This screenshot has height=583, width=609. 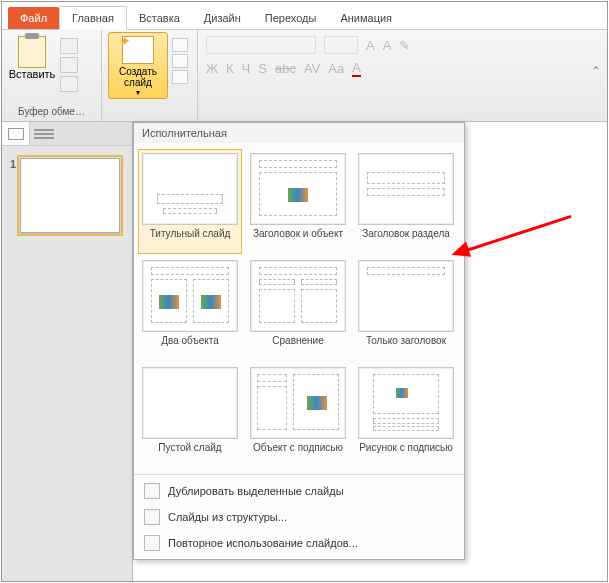 What do you see at coordinates (160, 18) in the screenshot?
I see `tab-insert: Вставка` at bounding box center [160, 18].